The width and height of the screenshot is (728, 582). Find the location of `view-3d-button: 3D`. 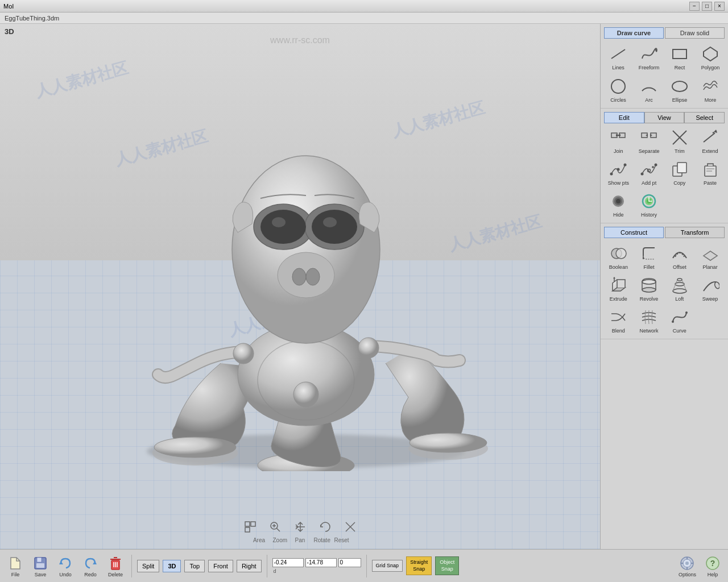

view-3d-button: 3D is located at coordinates (172, 566).